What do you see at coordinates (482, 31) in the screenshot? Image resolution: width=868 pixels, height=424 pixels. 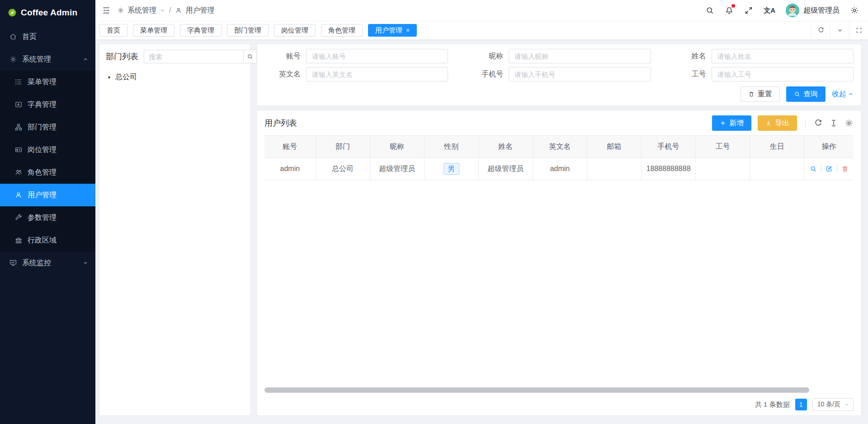 I see `tabbar: 首页 菜单管理 字典管理 部门管理 岗位管理 角色管理 用户管理 ×` at bounding box center [482, 31].